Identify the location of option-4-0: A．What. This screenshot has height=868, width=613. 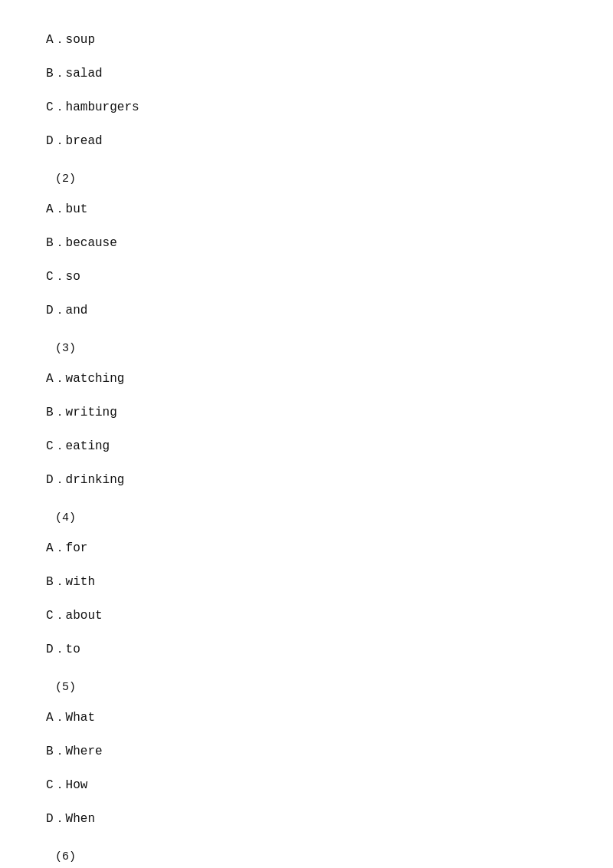
(306, 718).